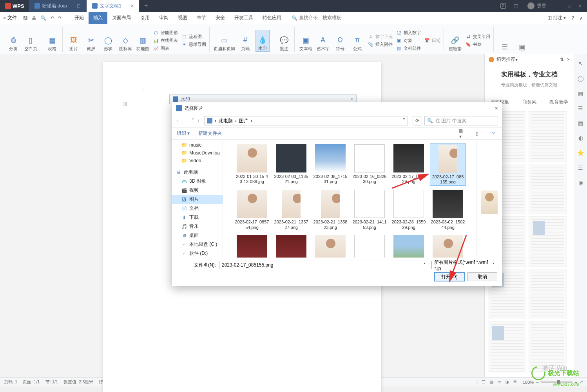 The width and height of the screenshot is (587, 392). I want to click on refresh-button: ⟳, so click(417, 121).